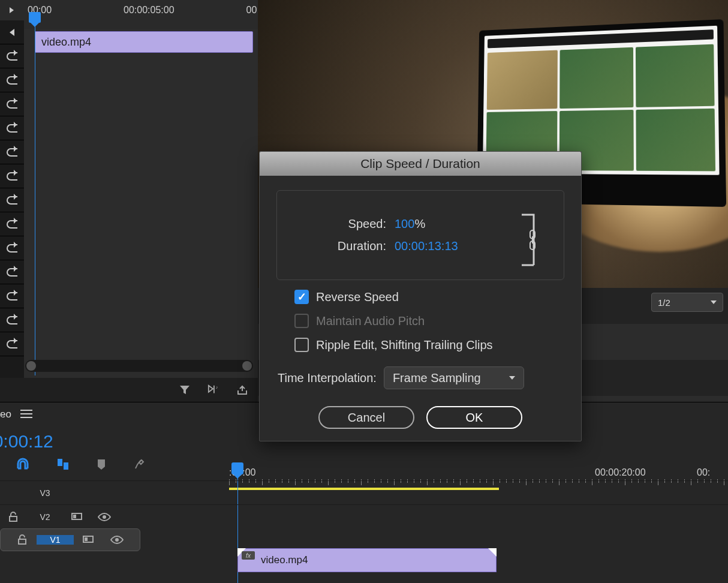  What do you see at coordinates (213, 390) in the screenshot?
I see `marker-play-icon: ♪` at bounding box center [213, 390].